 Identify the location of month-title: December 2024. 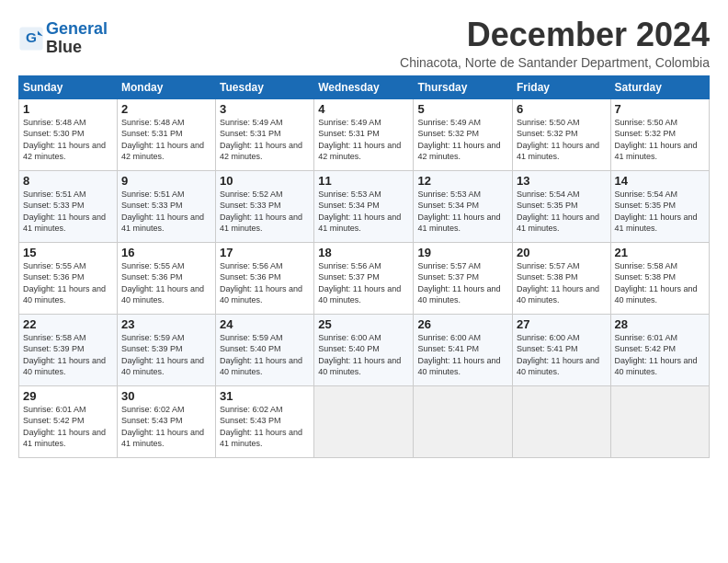
(555, 35).